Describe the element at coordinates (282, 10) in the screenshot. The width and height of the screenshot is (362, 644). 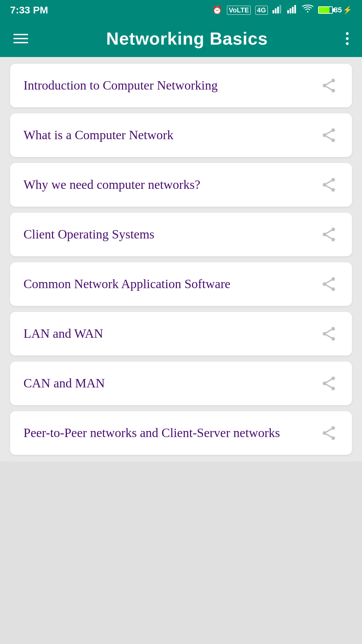
I see `status-icons: ⏰ VoLTE 4G` at that location.